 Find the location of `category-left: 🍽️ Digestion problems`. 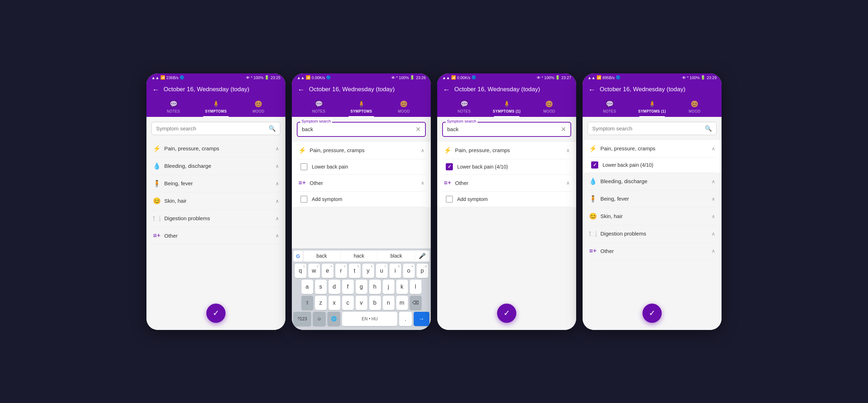

category-left: 🍽️ Digestion problems is located at coordinates (181, 218).